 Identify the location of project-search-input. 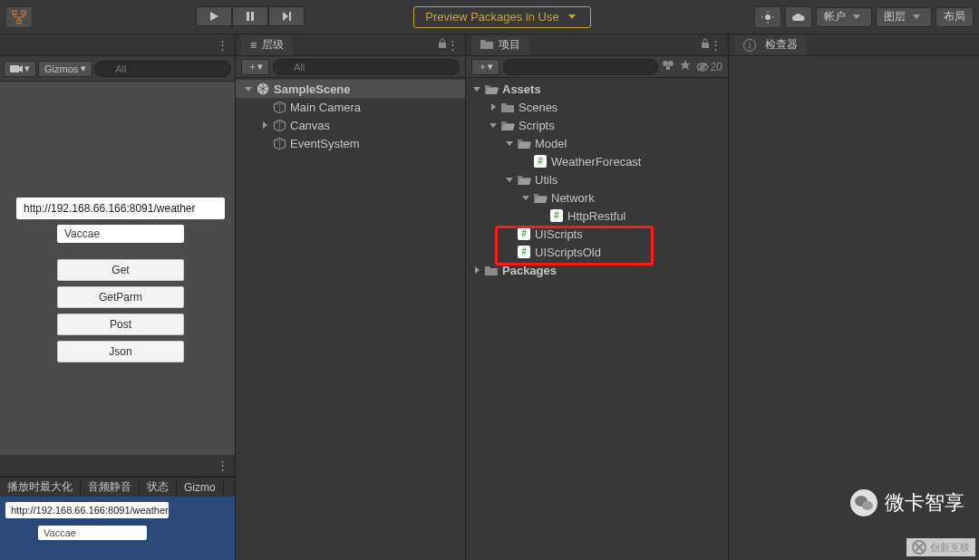
(580, 67).